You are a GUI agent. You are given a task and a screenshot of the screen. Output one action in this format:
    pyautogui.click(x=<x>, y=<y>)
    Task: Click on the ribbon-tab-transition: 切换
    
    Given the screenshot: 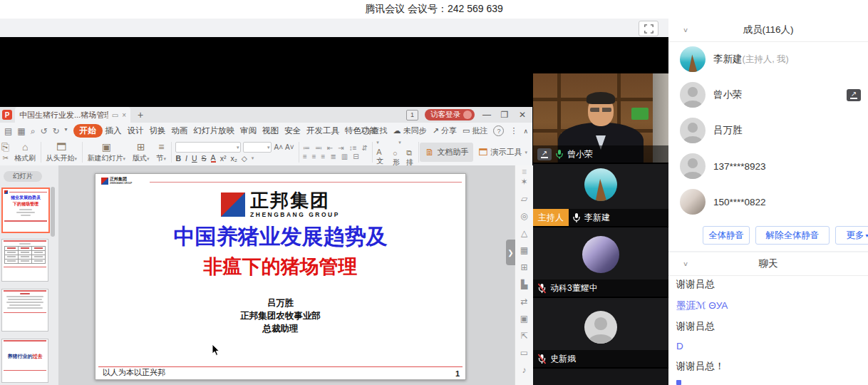 What is the action you would take?
    pyautogui.click(x=158, y=131)
    